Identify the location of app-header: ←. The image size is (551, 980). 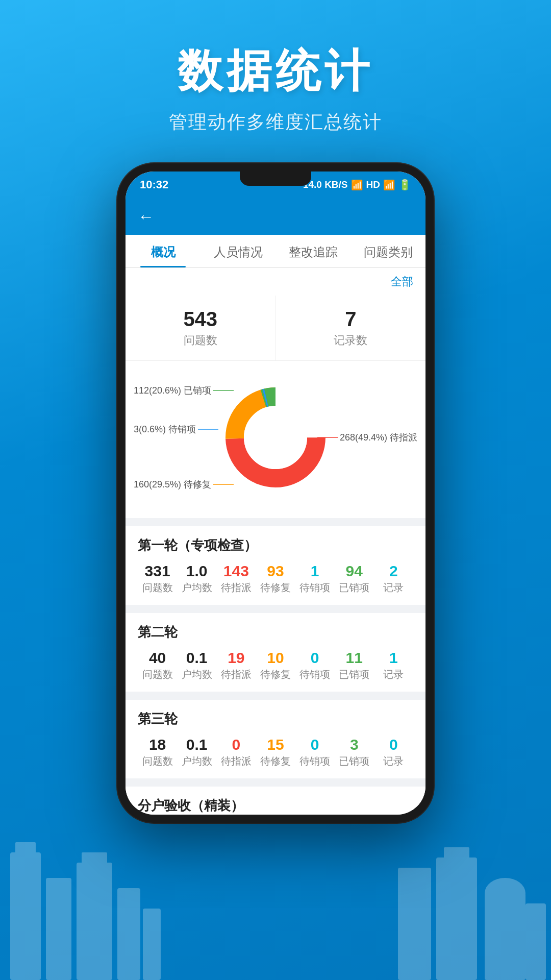
(276, 216).